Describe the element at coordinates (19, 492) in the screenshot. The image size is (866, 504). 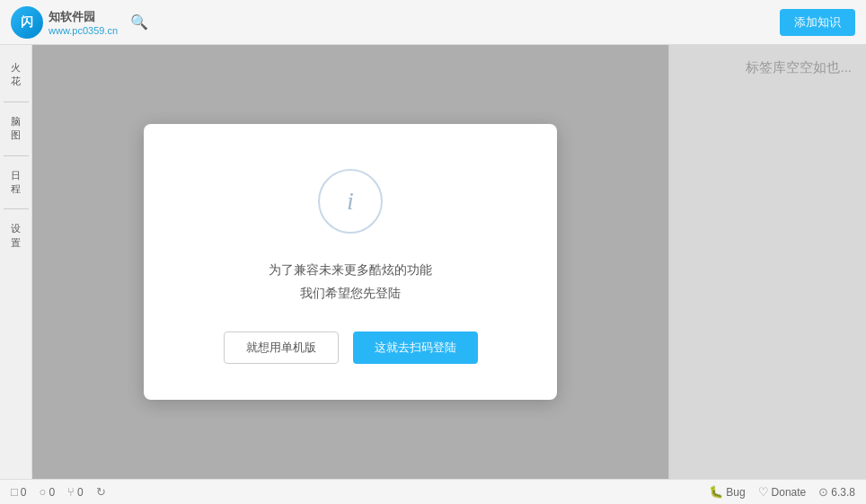
I see `status-count-1: □ 0` at that location.